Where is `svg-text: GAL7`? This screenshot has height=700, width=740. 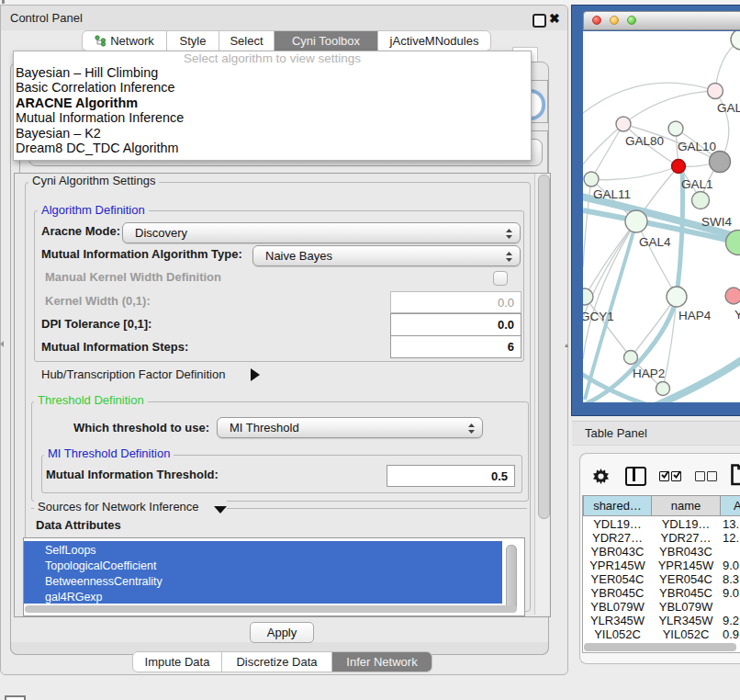
svg-text: GAL7 is located at coordinates (729, 108).